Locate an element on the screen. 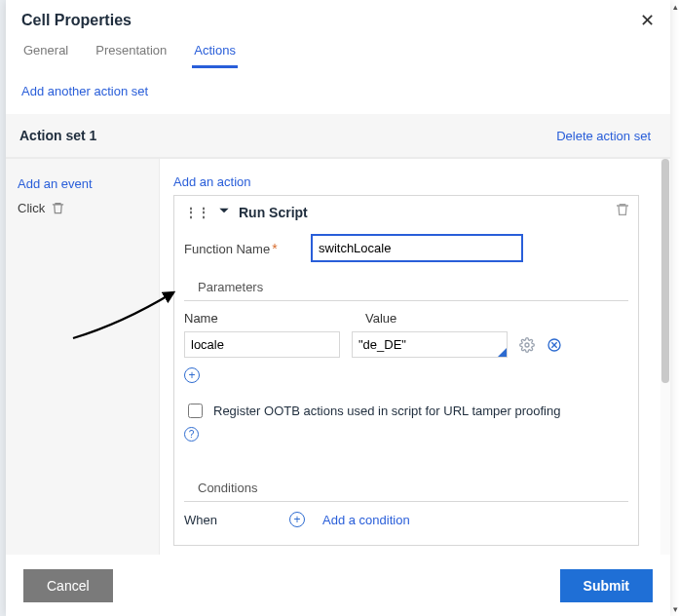  when-label: When is located at coordinates (228, 520).